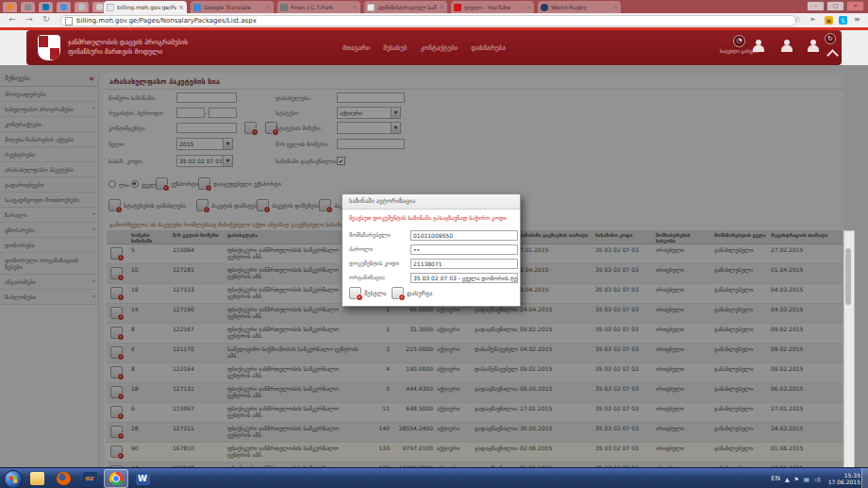 The width and height of the screenshot is (868, 488). What do you see at coordinates (475, 453) in the screenshot?
I see `table-row: ×90167810ფსიქიკური ჯანმრთელობის სამკურნა…` at bounding box center [475, 453].